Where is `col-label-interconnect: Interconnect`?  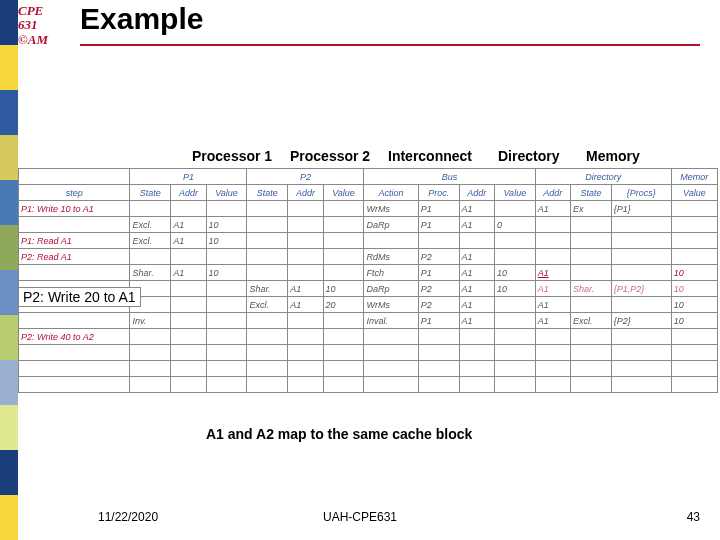 col-label-interconnect: Interconnect is located at coordinates (443, 156).